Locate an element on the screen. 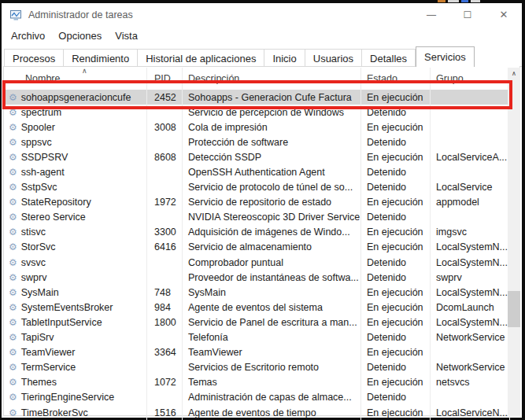  service-name-cell: ⚙ TapiSrv is located at coordinates (76, 338).